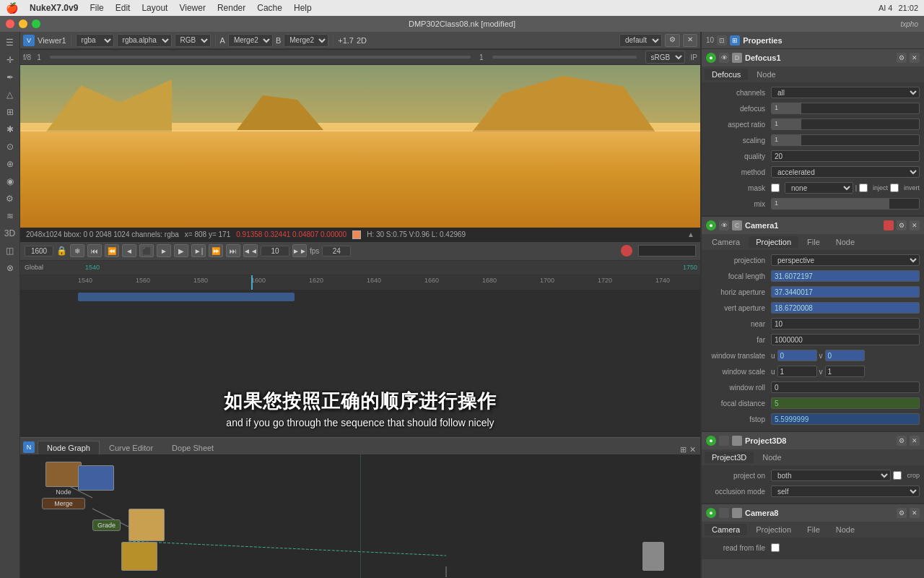 Image resolution: width=924 pixels, height=578 pixels. Describe the element at coordinates (39, 251) in the screenshot. I see `frame-number: 1600` at that location.